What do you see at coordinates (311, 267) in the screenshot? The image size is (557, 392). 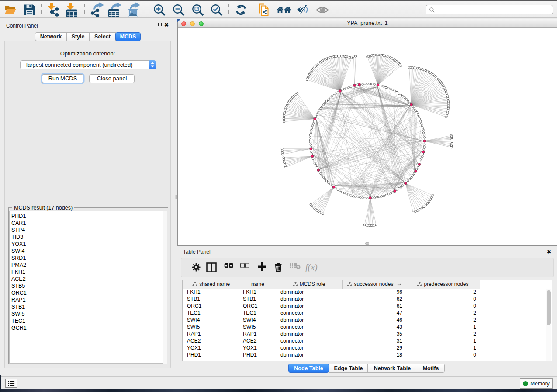 I see `svg-text: f(x)` at bounding box center [311, 267].